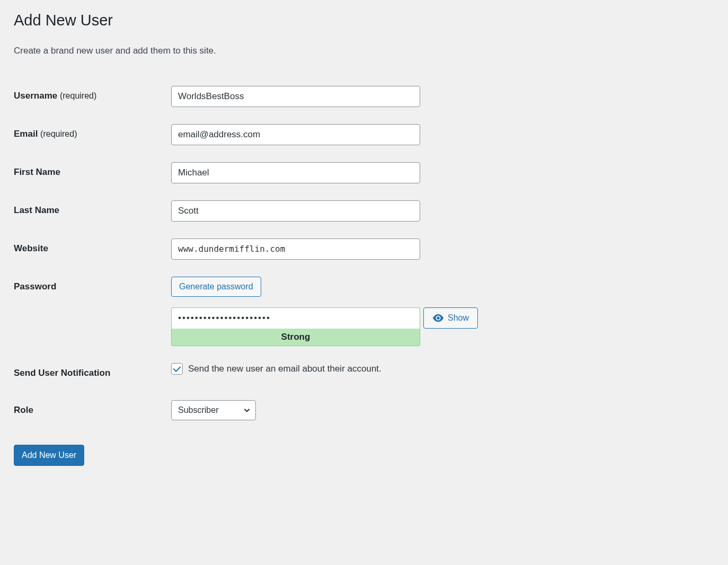 This screenshot has height=565, width=728. What do you see at coordinates (92, 249) in the screenshot?
I see `website-label: Website` at bounding box center [92, 249].